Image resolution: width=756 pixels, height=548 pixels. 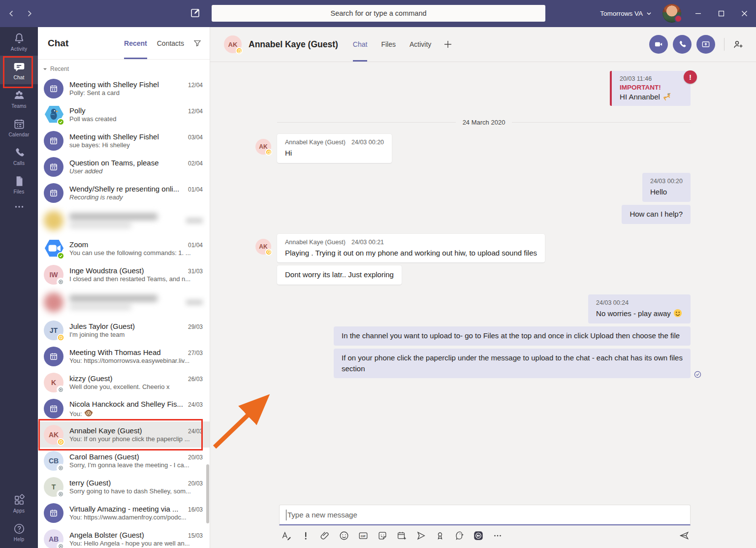 What do you see at coordinates (124, 166) in the screenshot?
I see `chat-list-item: Question on Teams, please02/04User added` at bounding box center [124, 166].